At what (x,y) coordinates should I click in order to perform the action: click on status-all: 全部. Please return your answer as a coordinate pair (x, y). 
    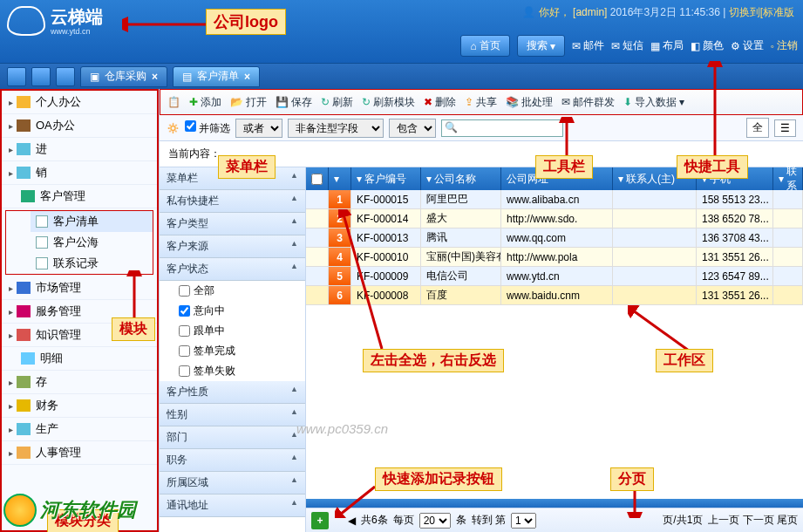
    Looking at the image, I should click on (232, 291).